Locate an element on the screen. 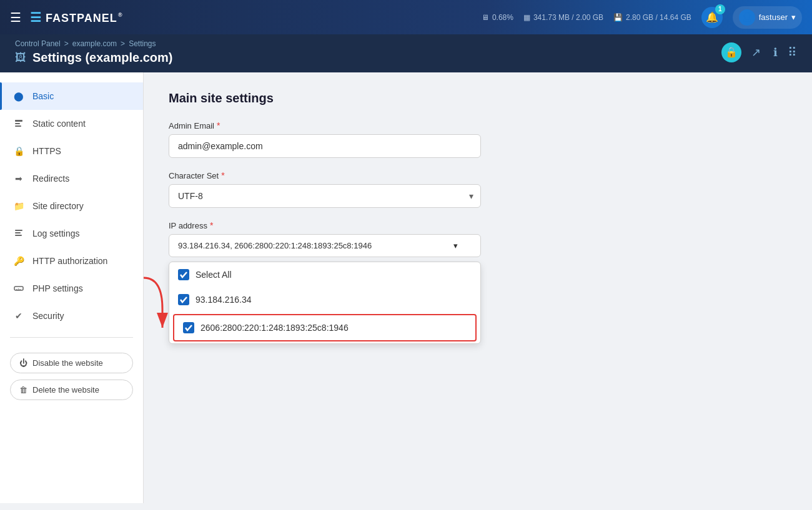 The height and width of the screenshot is (510, 812). breadcrumb-sep-1: > is located at coordinates (66, 44).